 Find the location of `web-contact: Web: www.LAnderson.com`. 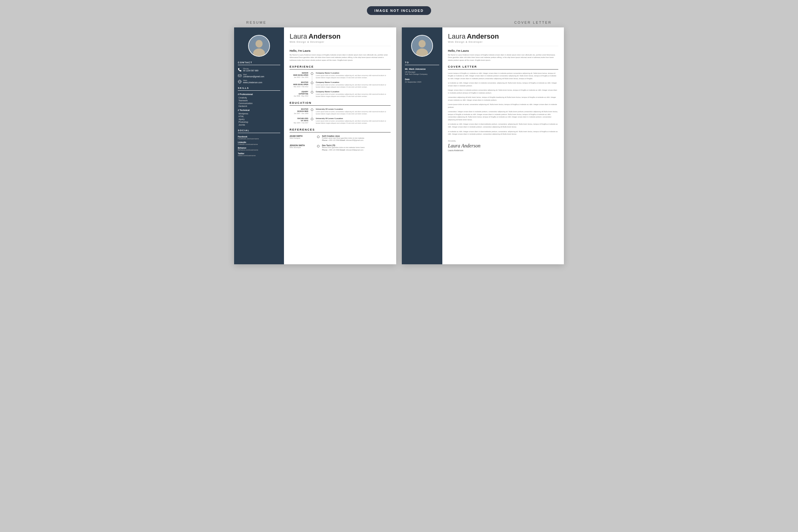

web-contact: Web: www.LAnderson.com is located at coordinates (259, 81).